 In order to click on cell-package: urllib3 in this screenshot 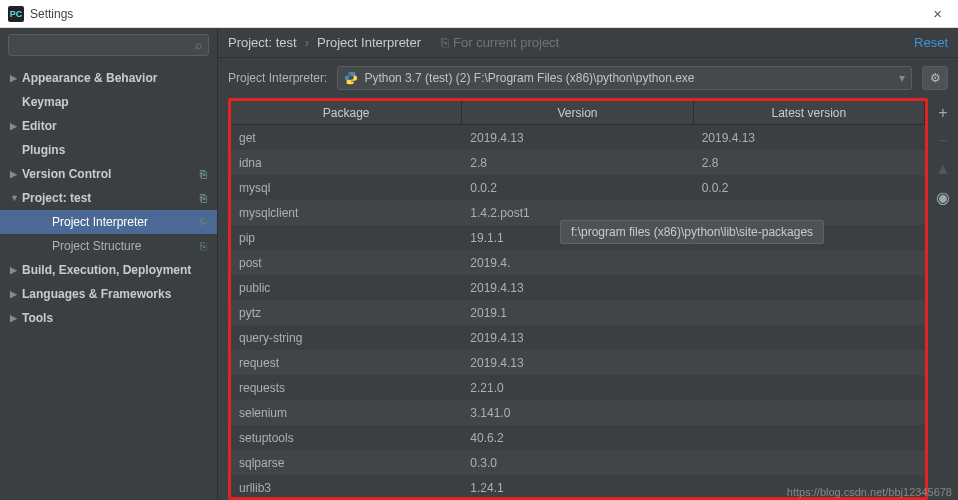, I will do `click(346, 488)`.